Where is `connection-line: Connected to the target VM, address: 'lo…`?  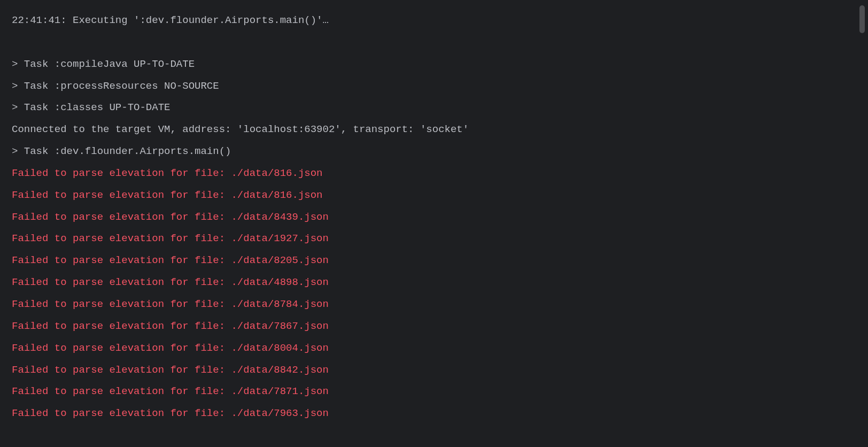 connection-line: Connected to the target VM, address: 'lo… is located at coordinates (434, 129).